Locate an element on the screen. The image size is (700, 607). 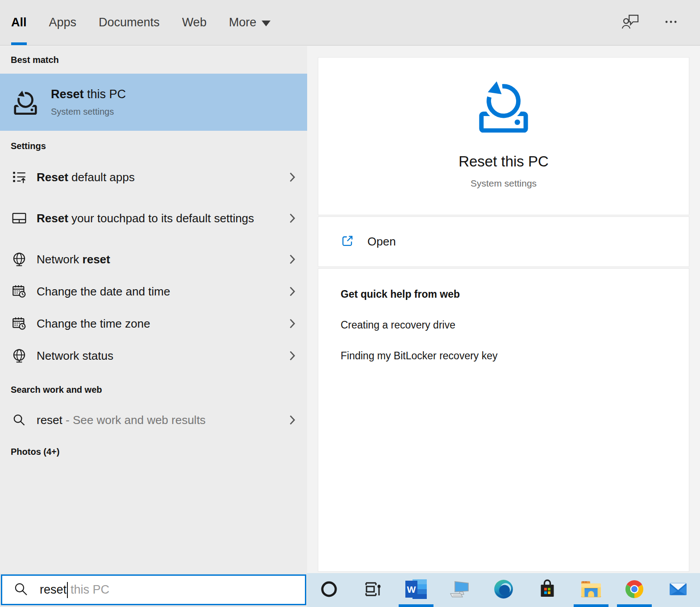
store-icon is located at coordinates (547, 590).